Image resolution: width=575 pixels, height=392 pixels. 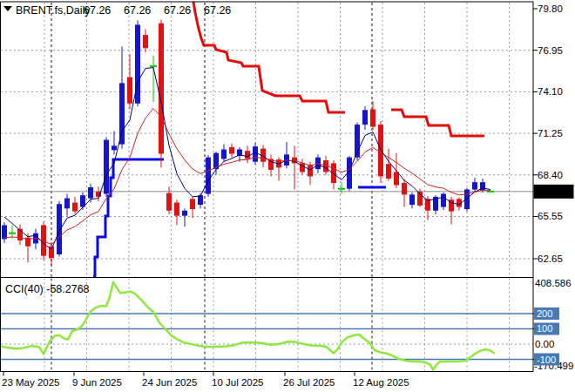 I want to click on price-axis: 79.8076.9574.1071.2568.4065.5562.6567.26…, so click(x=554, y=185).